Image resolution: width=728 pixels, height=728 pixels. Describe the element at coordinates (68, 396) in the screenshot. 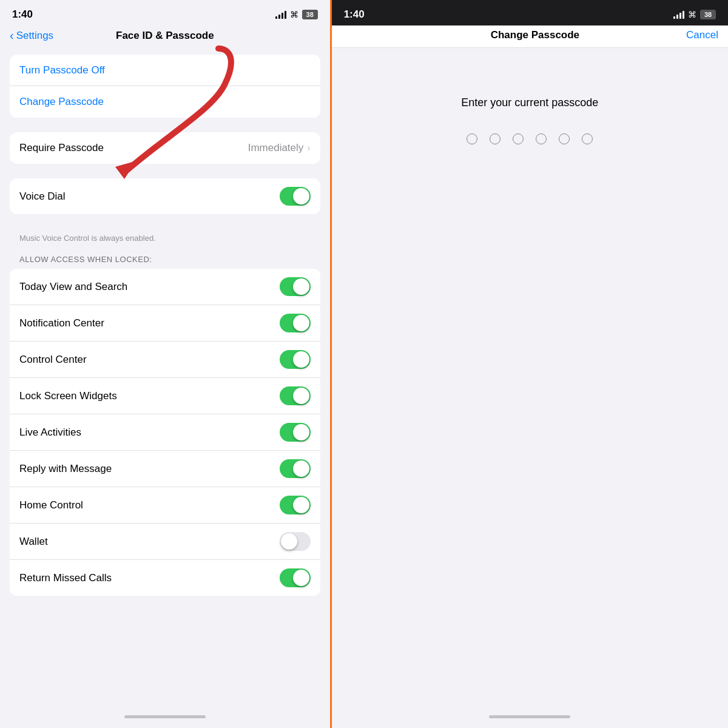

I see `lock-screen-widgets-label: Lock Screen Widgets` at that location.